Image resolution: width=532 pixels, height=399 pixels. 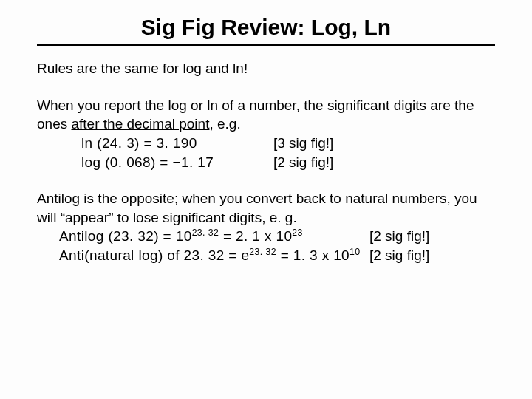 What do you see at coordinates (266, 69) in the screenshot?
I see `intro-line: Rules are the same for log and ln!` at bounding box center [266, 69].